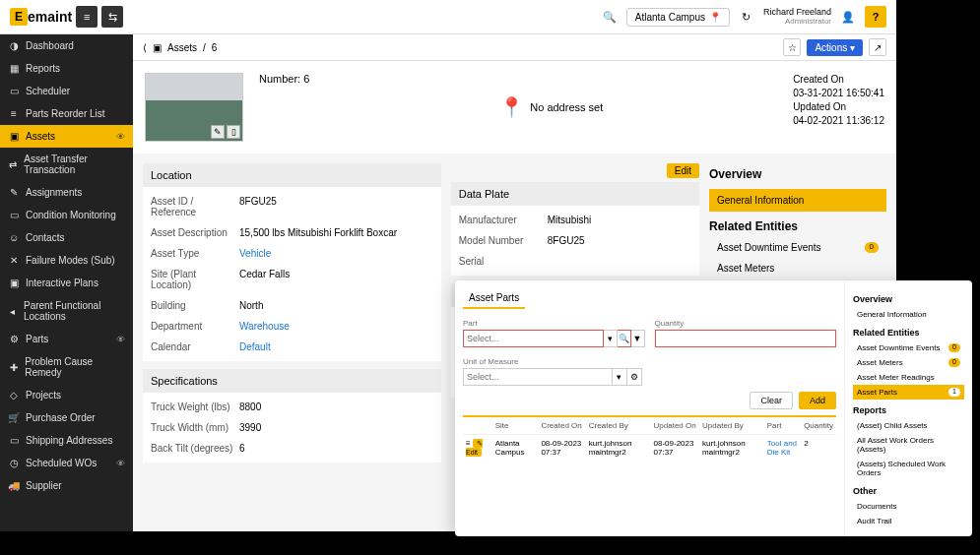 This screenshot has width=980, height=555. I want to click on uom-select, so click(538, 377).